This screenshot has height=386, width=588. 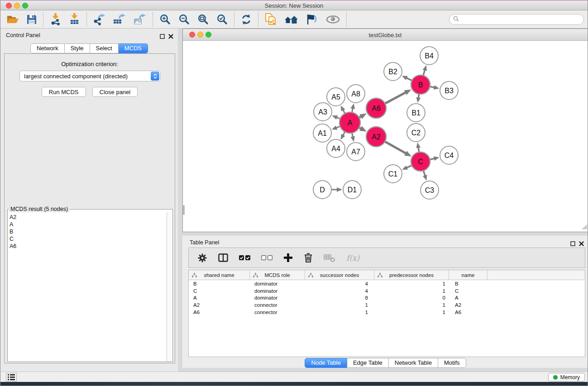 What do you see at coordinates (100, 19) in the screenshot?
I see `export-network-icon` at bounding box center [100, 19].